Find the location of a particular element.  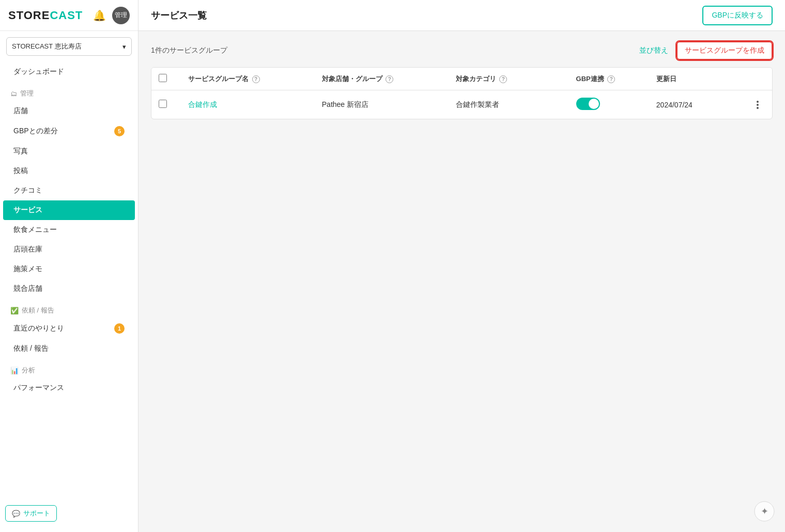

logo-store: STORE is located at coordinates (29, 15).